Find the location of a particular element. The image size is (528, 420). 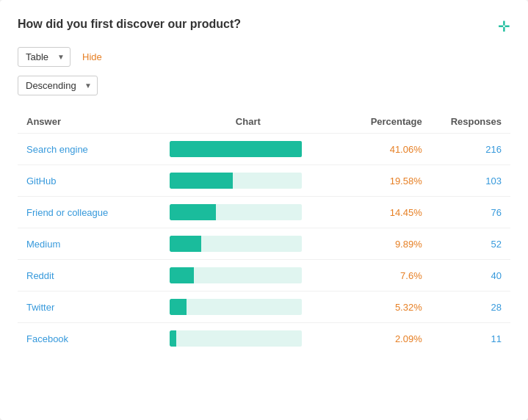

hide-button: Hide is located at coordinates (93, 57).